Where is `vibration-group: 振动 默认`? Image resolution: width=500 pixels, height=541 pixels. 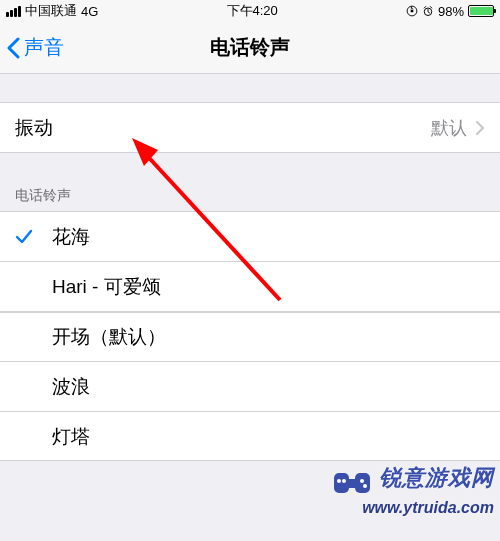 vibration-group: 振动 默认 is located at coordinates (250, 128).